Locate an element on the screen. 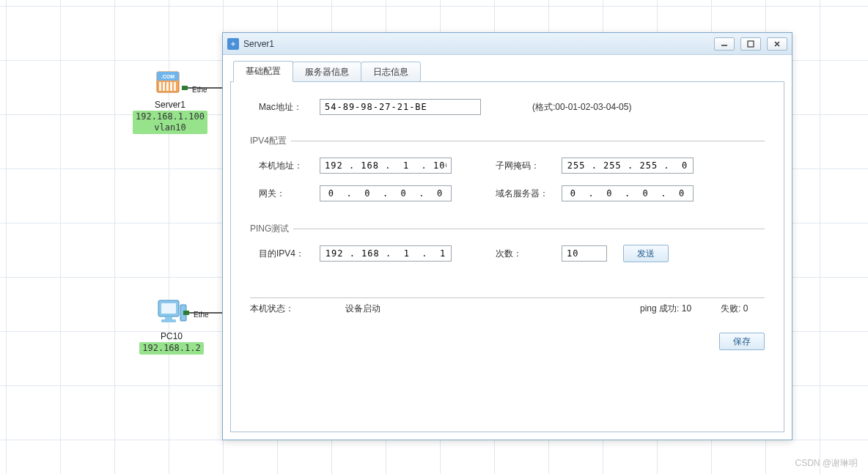 The image size is (868, 474). tab-server-info: 服务器信息 is located at coordinates (327, 72).